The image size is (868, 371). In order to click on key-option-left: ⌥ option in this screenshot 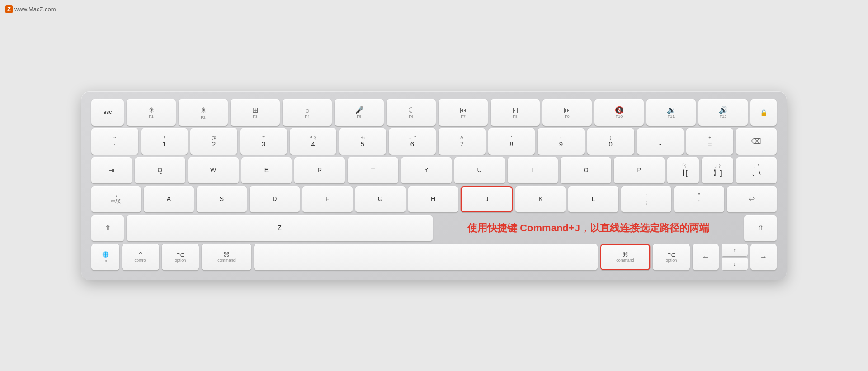, I will do `click(180, 257)`.